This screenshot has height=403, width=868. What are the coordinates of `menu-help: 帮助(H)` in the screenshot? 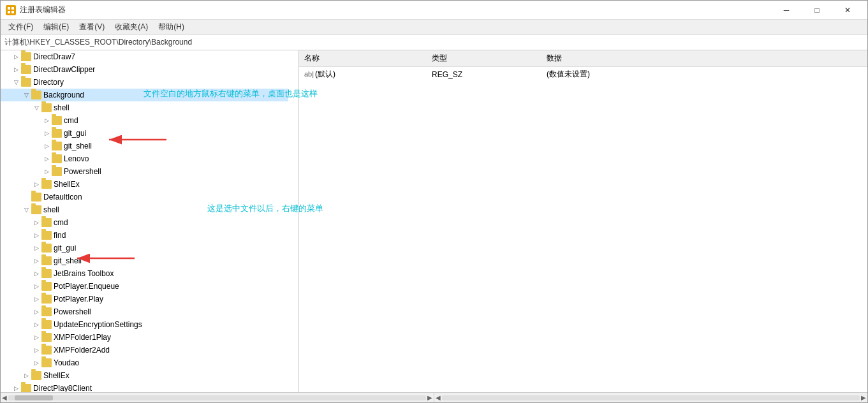 It's located at (171, 27).